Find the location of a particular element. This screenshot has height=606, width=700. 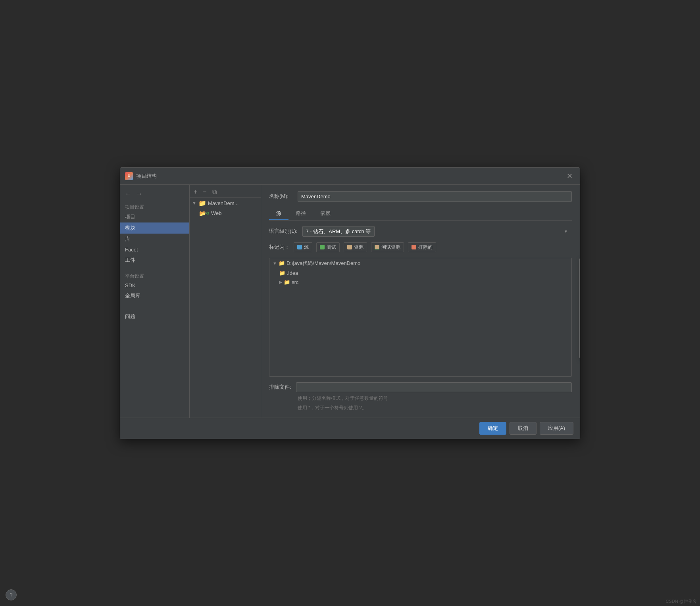

help-button: ? is located at coordinates (11, 595).